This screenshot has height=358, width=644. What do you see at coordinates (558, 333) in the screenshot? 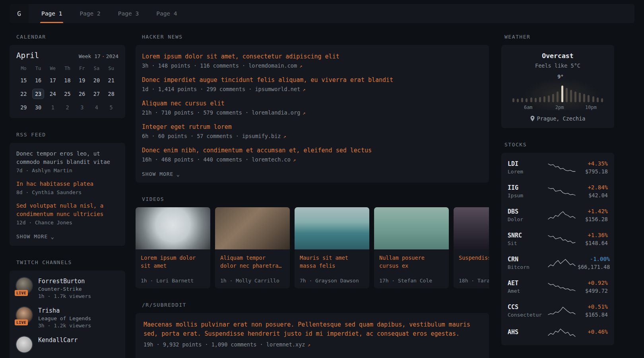
I see `stock-row: AHS +0.46%` at bounding box center [558, 333].